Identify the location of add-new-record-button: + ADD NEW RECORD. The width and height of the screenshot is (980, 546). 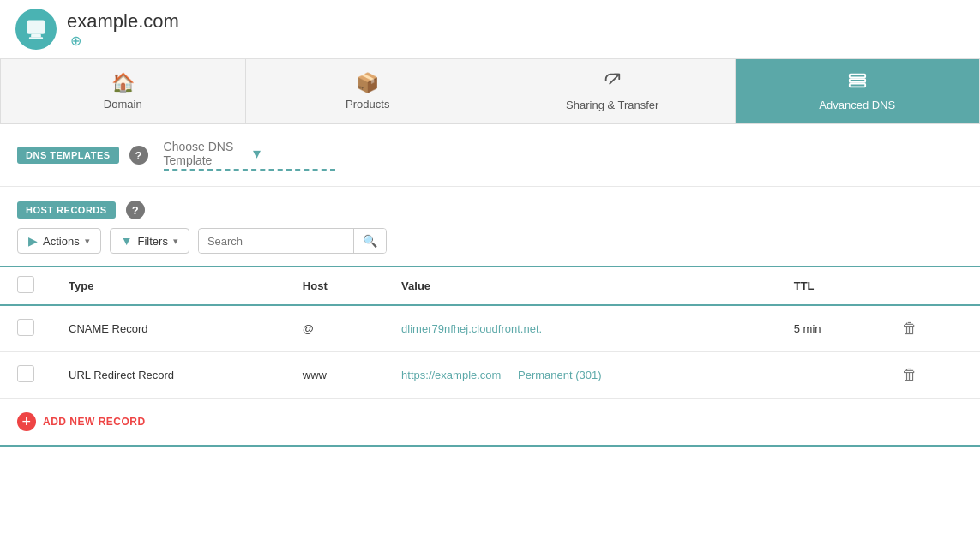
(81, 422).